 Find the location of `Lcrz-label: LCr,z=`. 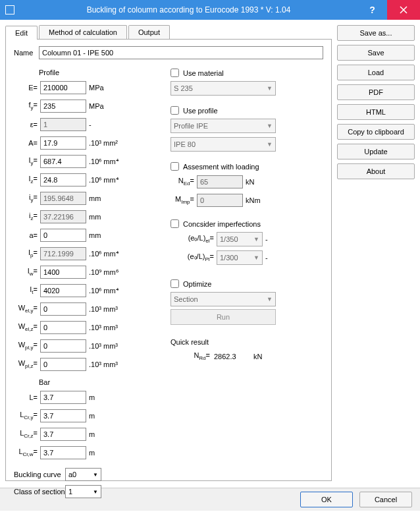

Lcrz-label: LCr,z= is located at coordinates (27, 434).